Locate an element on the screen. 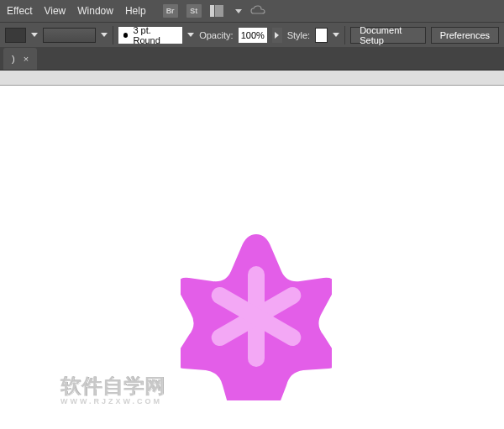 Image resolution: width=504 pixels, height=429 pixels. menu-effect: Effect is located at coordinates (19, 11).